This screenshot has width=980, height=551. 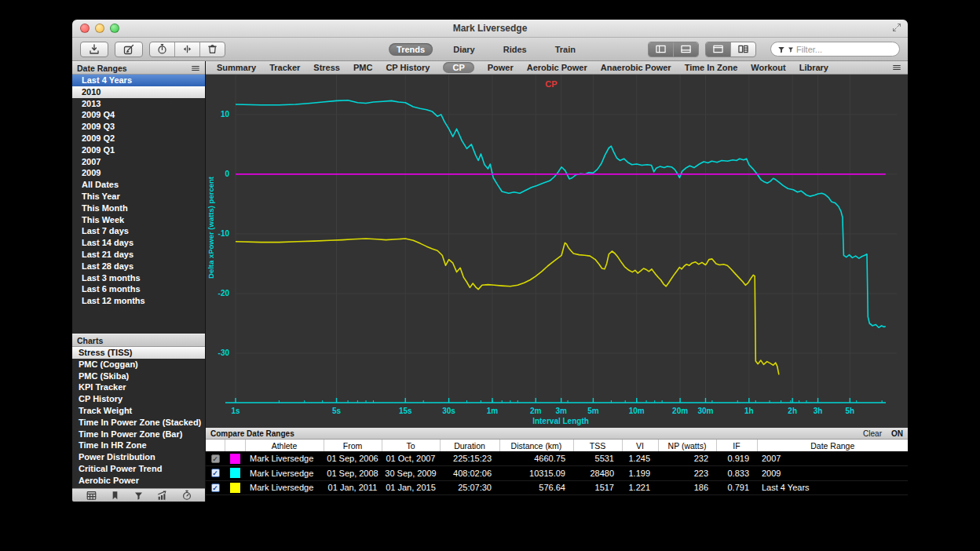 What do you see at coordinates (138, 364) in the screenshot?
I see `list-item: PMC (Coggan)` at bounding box center [138, 364].